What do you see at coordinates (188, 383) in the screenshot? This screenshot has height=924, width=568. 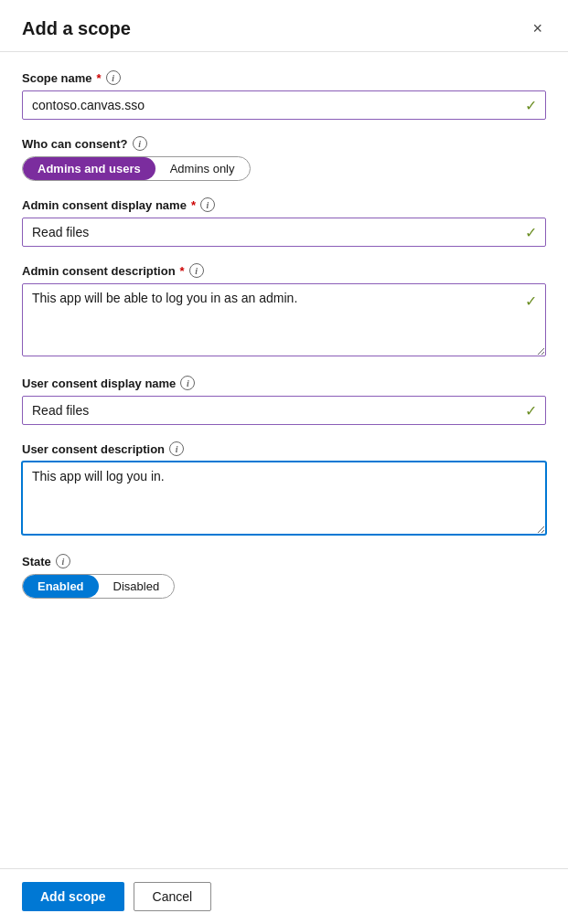 I see `user-consent-display-name-info-icon: i` at bounding box center [188, 383].